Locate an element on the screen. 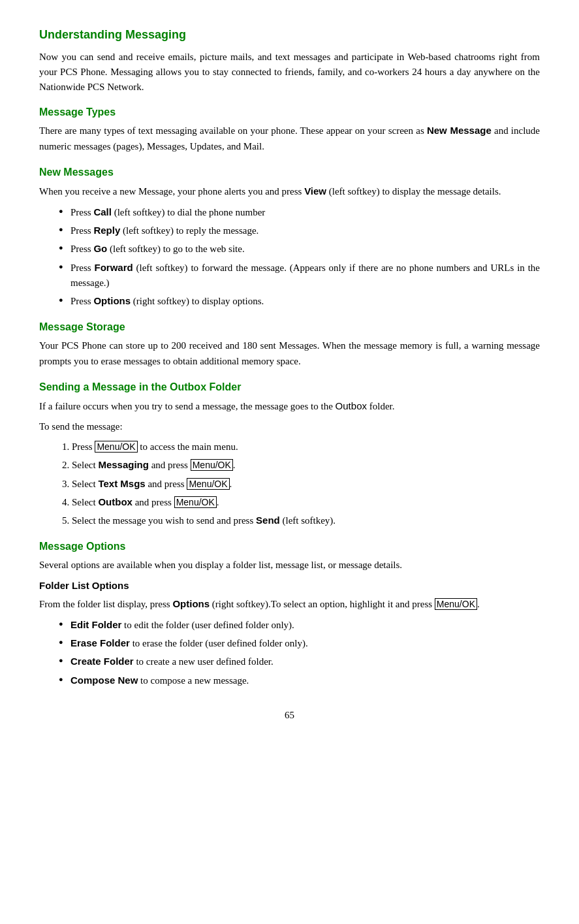  list-item: Press Reply (left softkey) to reply the … is located at coordinates (299, 231).